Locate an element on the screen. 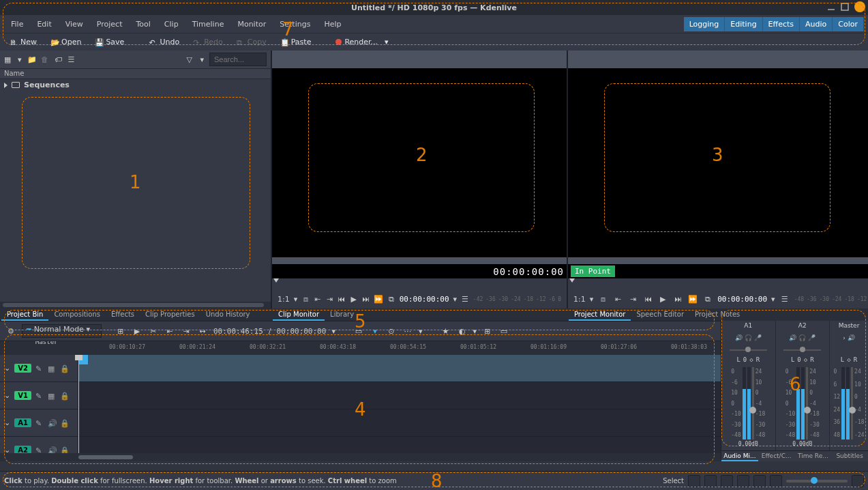  fast-forward-icon: ⏩ is located at coordinates (693, 299).